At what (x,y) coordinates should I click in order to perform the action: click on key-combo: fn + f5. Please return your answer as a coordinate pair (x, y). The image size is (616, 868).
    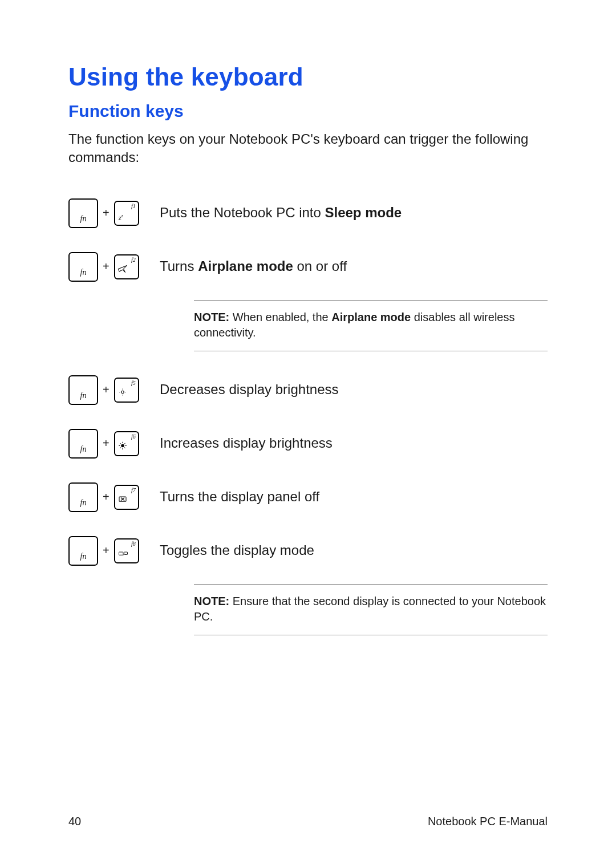
    Looking at the image, I should click on (114, 390).